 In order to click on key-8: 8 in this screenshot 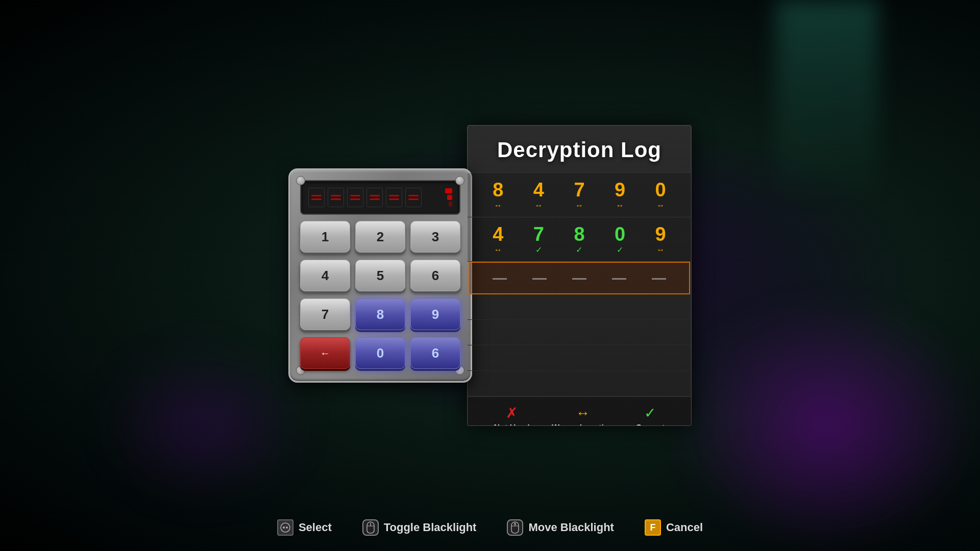, I will do `click(380, 314)`.